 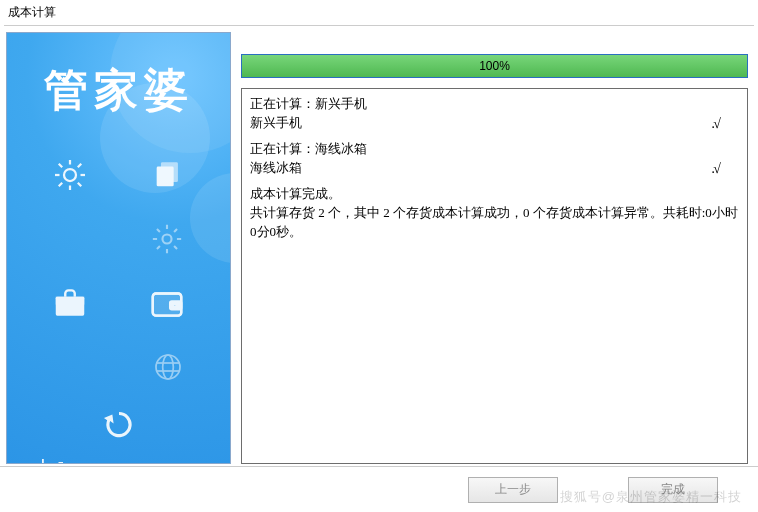 I want to click on finish-button: 完成, so click(x=673, y=490).